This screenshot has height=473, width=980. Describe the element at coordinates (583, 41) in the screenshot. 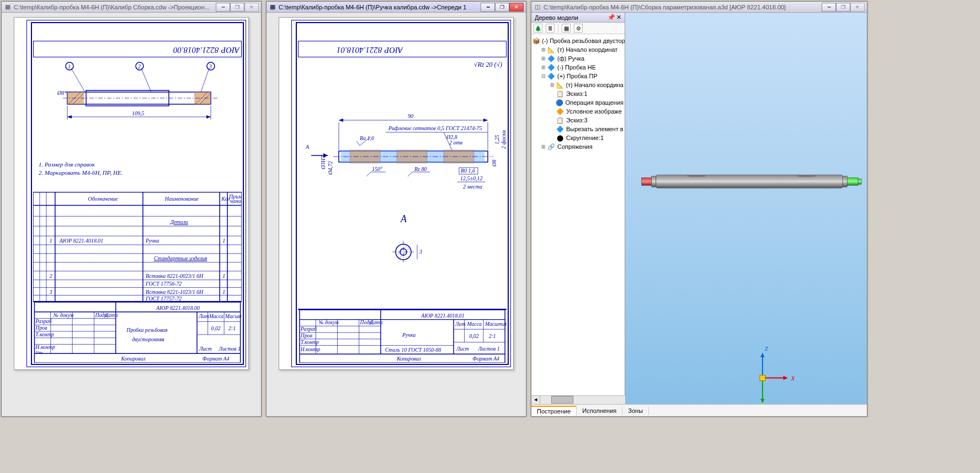

I see `tree-node-label: (-) Пробка резьбовая двустор` at that location.